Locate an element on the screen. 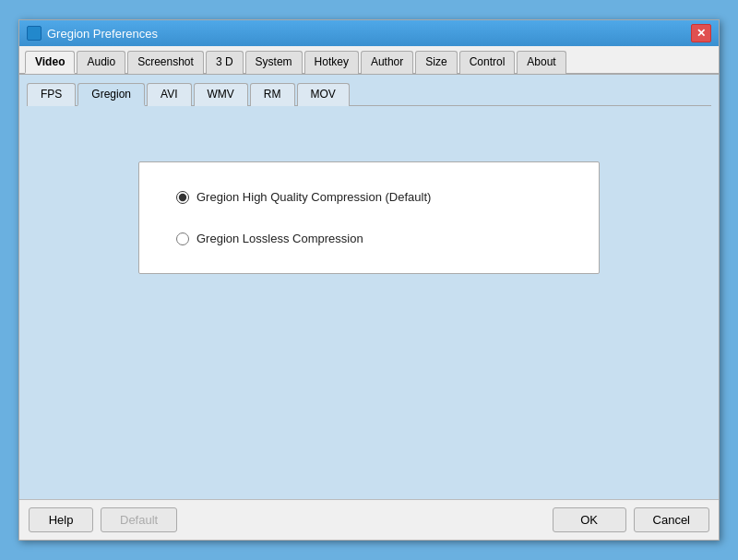 The width and height of the screenshot is (738, 560). tab-size: Size is located at coordinates (435, 63).